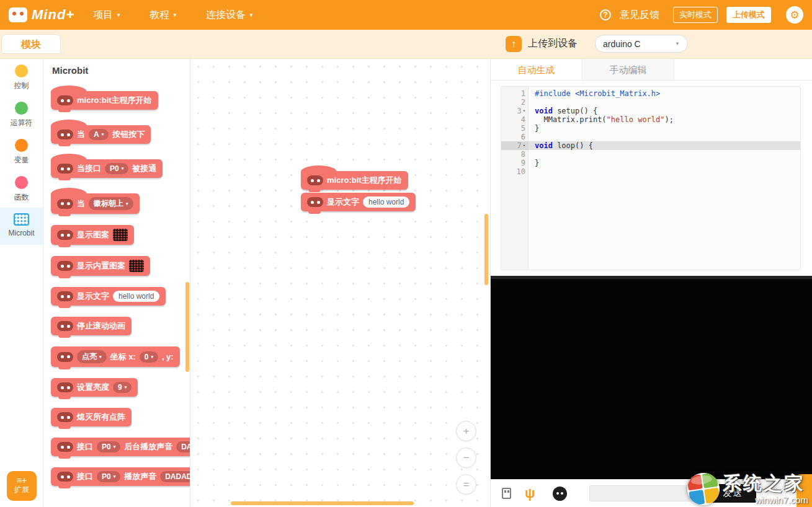 The image size is (812, 507). Describe the element at coordinates (91, 417) in the screenshot. I see `palette-block: 熄灭所有点阵` at that location.